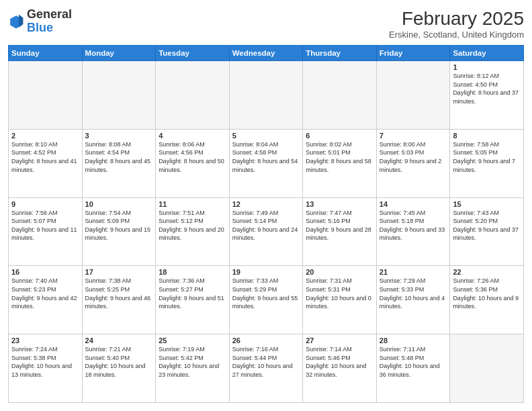  Describe the element at coordinates (413, 300) in the screenshot. I see `calendar-cell: 21Sunrise: 7:29 AM Sunset: 5:33 PM Dayli…` at that location.